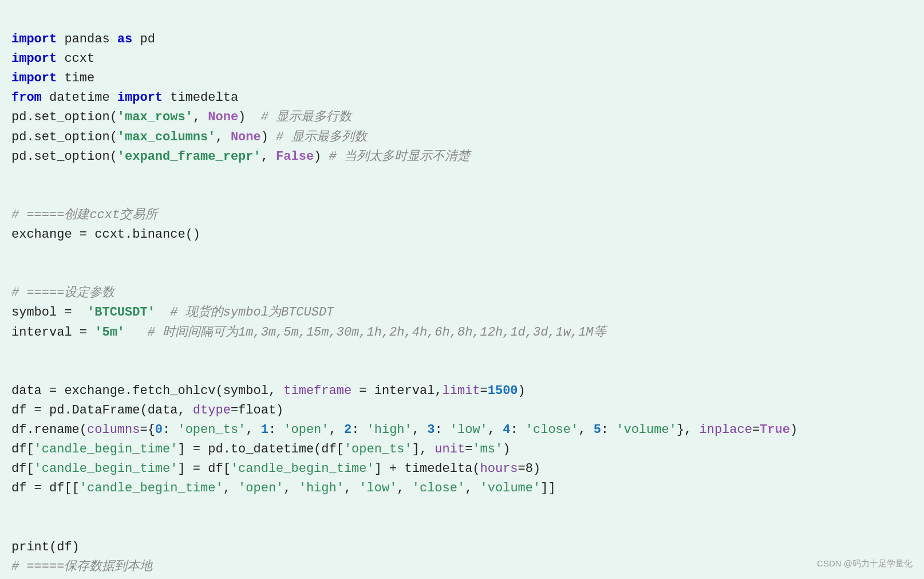 This screenshot has height=579, width=924. Describe the element at coordinates (261, 449) in the screenshot. I see `line-to-datetime: df['candle_begin_time'] = pd.to_datetime…` at that location.